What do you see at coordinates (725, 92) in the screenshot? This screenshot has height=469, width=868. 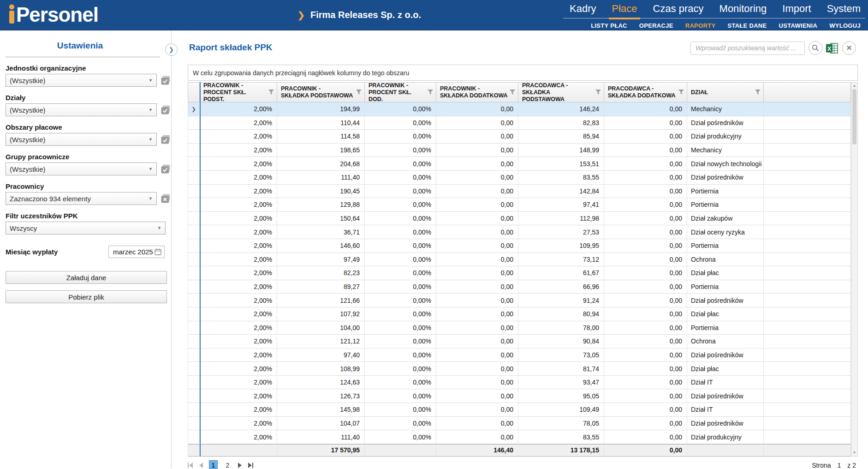 I see `column-header: DZIAŁ` at bounding box center [725, 92].